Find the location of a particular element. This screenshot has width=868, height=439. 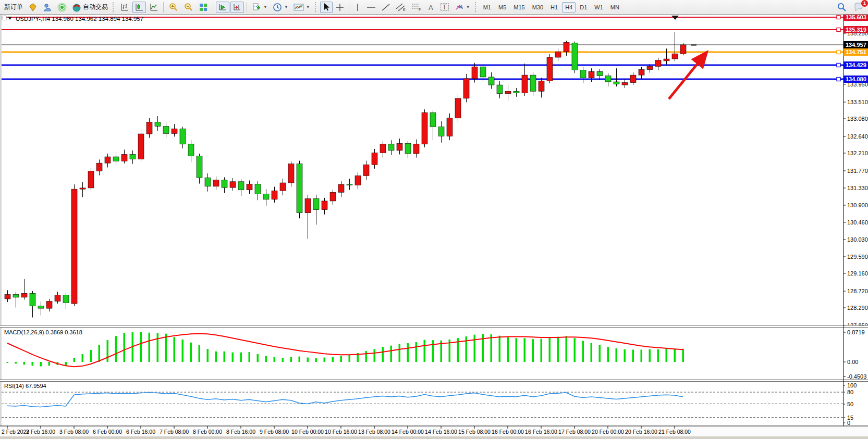

timeframe-h4-button: H4 is located at coordinates (569, 7).